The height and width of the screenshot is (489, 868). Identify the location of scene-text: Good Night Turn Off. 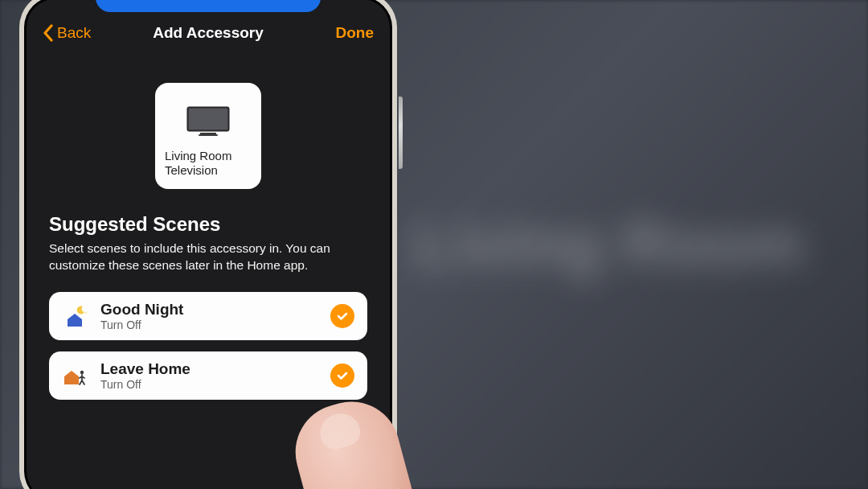
(215, 316).